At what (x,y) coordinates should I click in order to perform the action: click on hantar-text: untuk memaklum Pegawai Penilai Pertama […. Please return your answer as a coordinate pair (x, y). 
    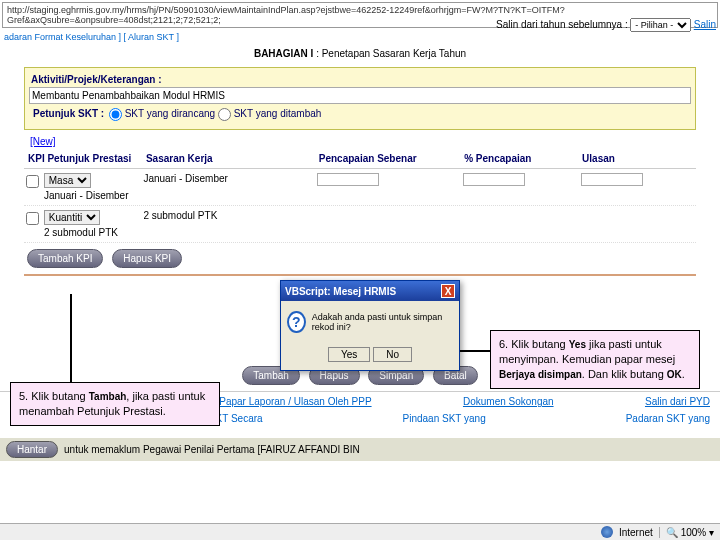
    Looking at the image, I should click on (212, 450).